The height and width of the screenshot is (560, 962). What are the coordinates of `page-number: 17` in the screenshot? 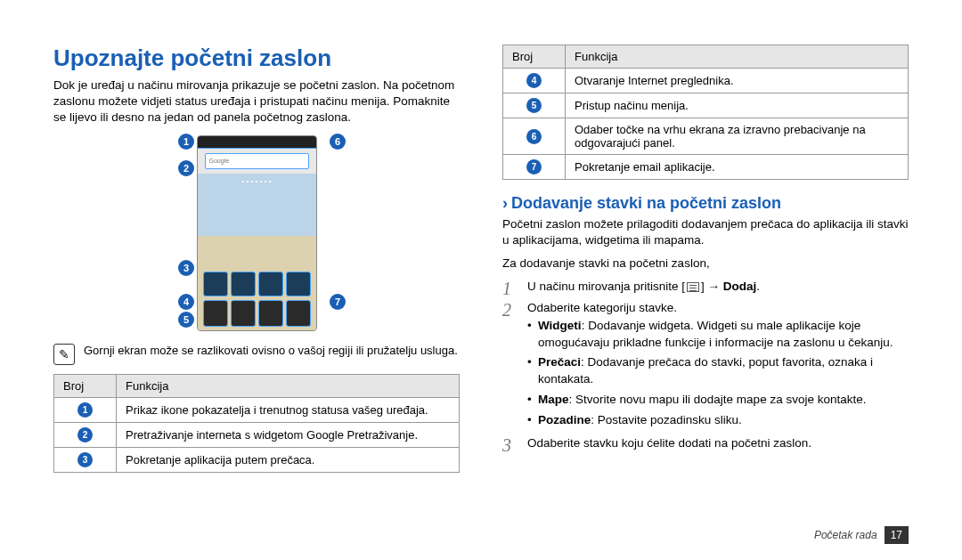 It's located at (896, 535).